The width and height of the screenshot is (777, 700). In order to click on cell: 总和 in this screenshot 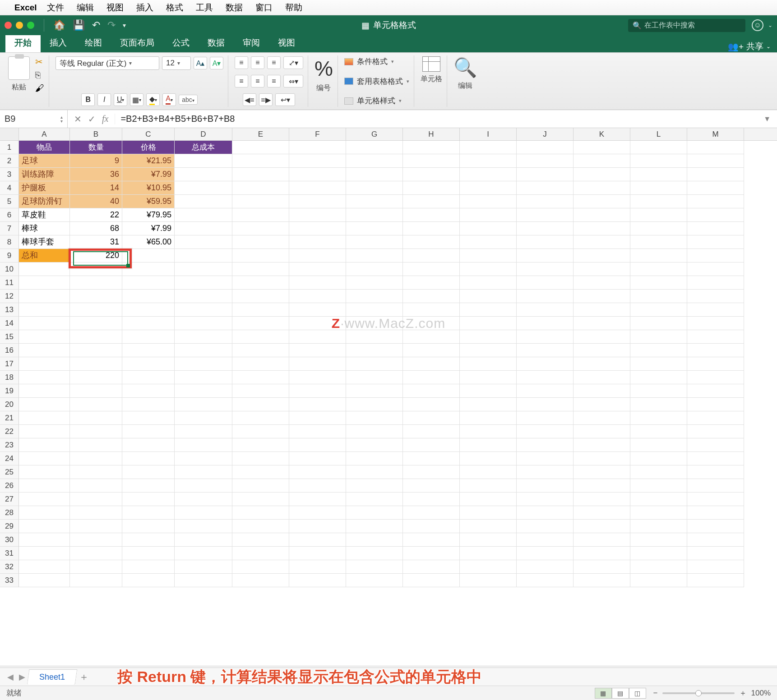, I will do `click(44, 256)`.